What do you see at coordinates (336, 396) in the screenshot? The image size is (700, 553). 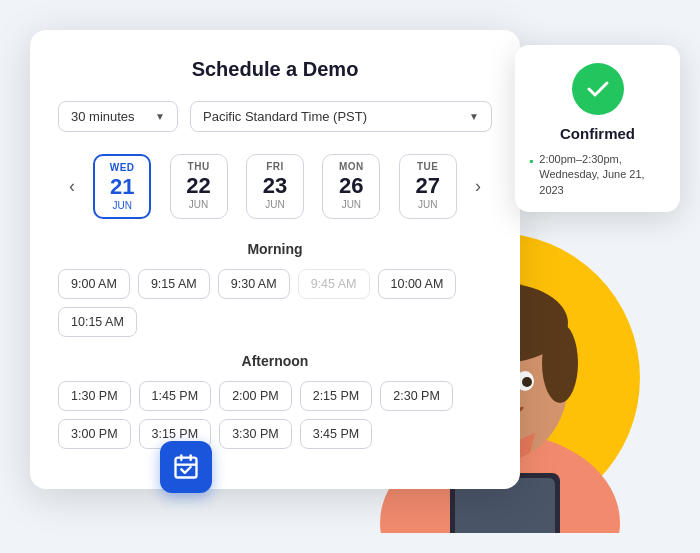 I see `afternoon-slot-3: 2:15 PM` at bounding box center [336, 396].